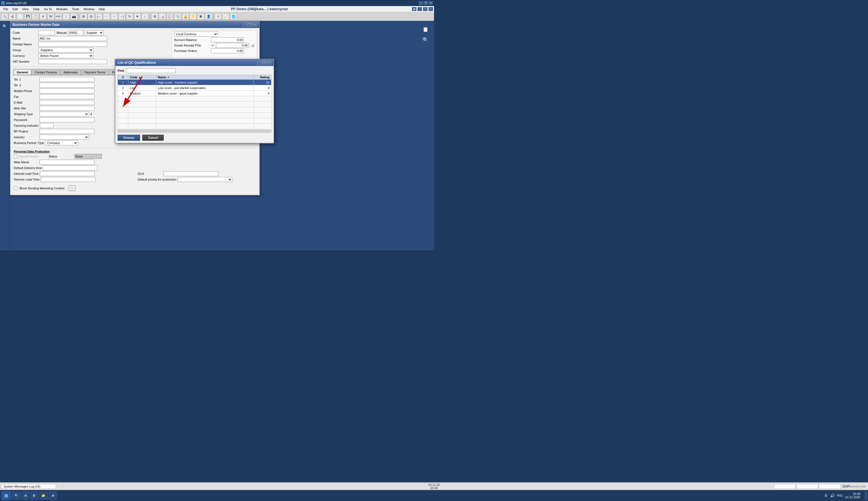 This screenshot has width=868, height=501. Describe the element at coordinates (67, 162) in the screenshot. I see `alias-input` at that location.